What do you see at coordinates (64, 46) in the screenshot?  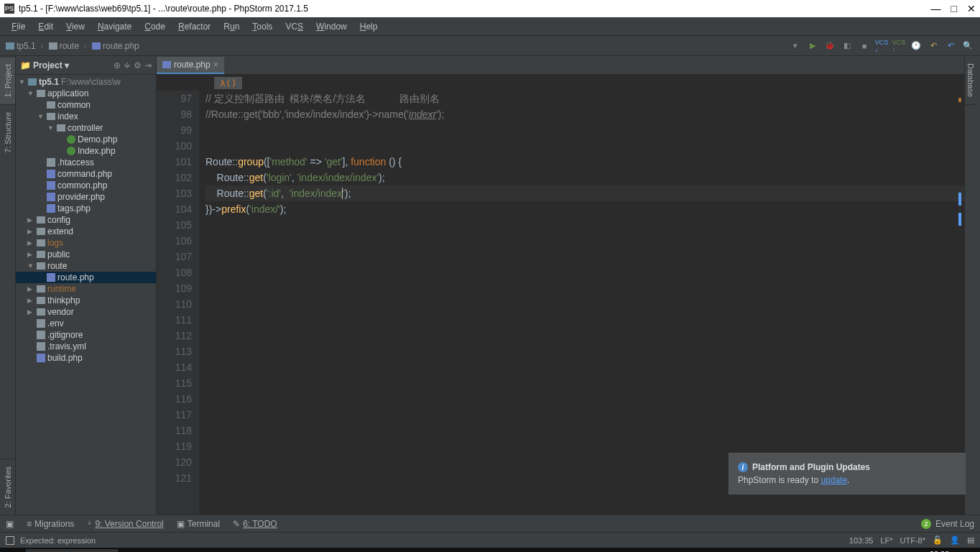 I see `breadcrumb-folder: route` at bounding box center [64, 46].